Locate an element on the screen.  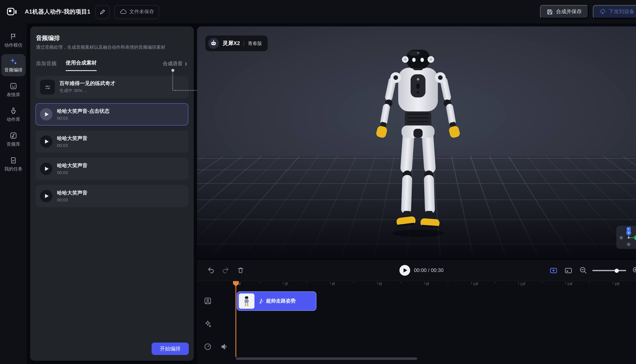
motion-track-icon is located at coordinates (208, 301).